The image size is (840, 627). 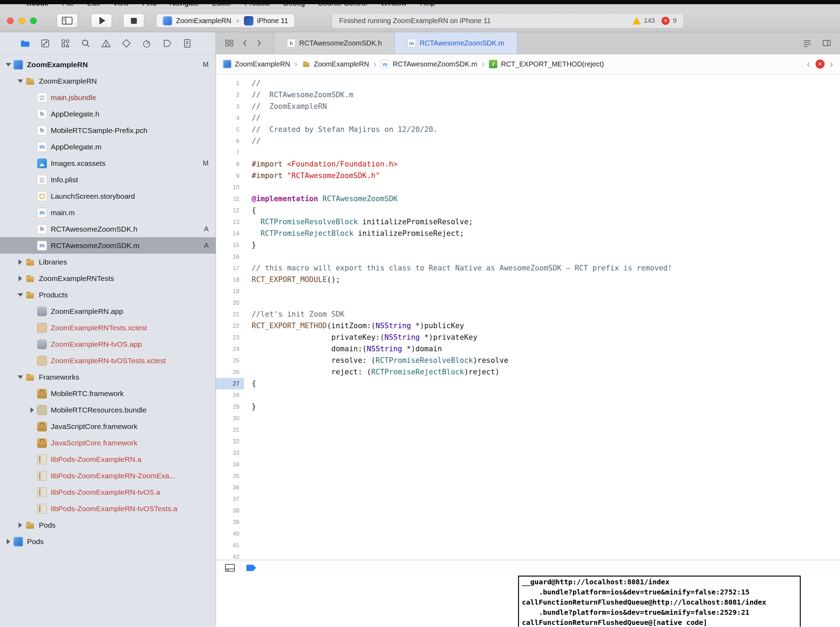 I want to click on file-tree-item: libPods-ZoomExampleRN-ZoomExa..., so click(x=108, y=476).